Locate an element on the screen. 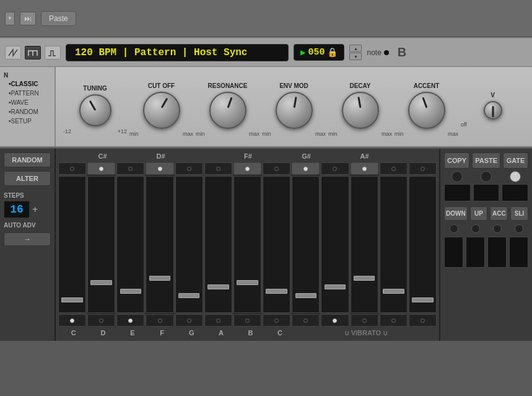 The image size is (532, 396). step-upper-c2 is located at coordinates (422, 169).